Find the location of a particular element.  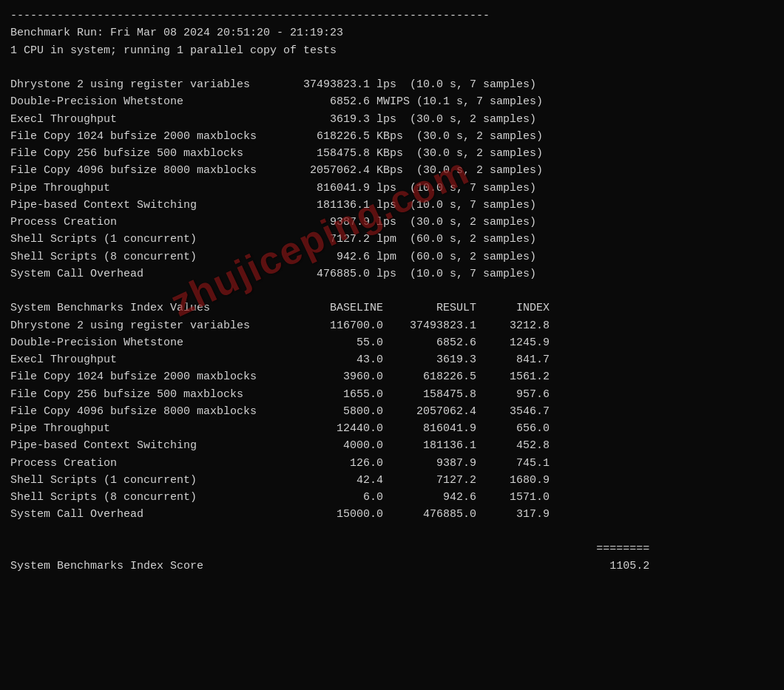

index-row: System Call Overhead 15000.0 476885.0 31… is located at coordinates (392, 515).